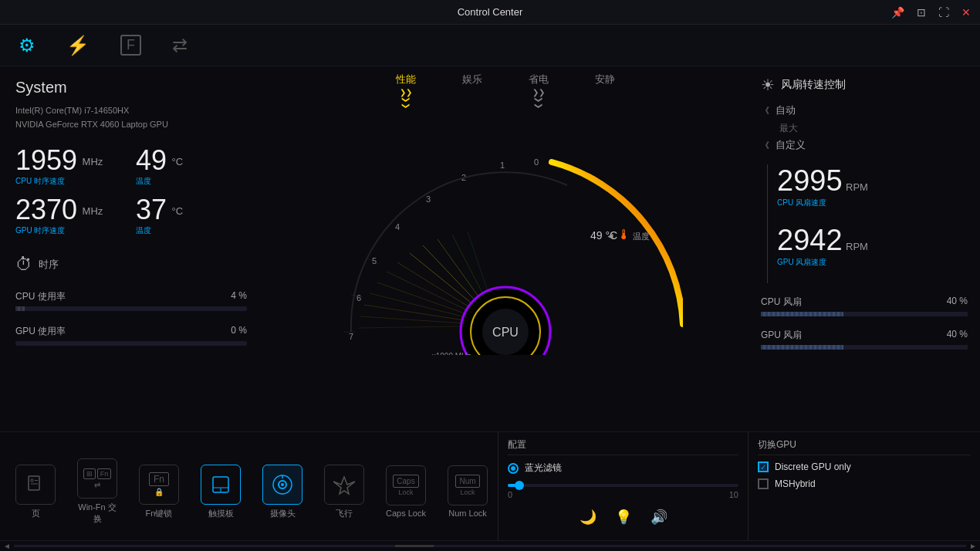 This screenshot has width=980, height=551. I want to click on svg-text: 6, so click(359, 298).